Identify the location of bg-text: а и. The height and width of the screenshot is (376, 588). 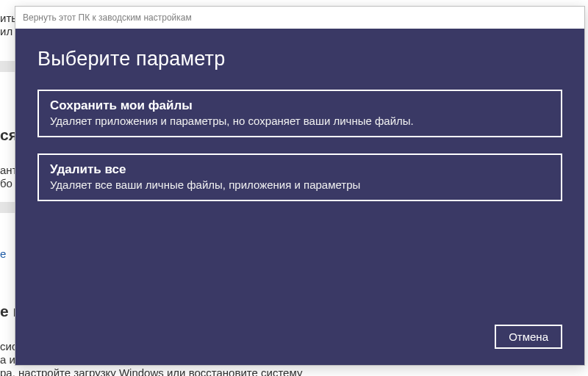
(7, 360).